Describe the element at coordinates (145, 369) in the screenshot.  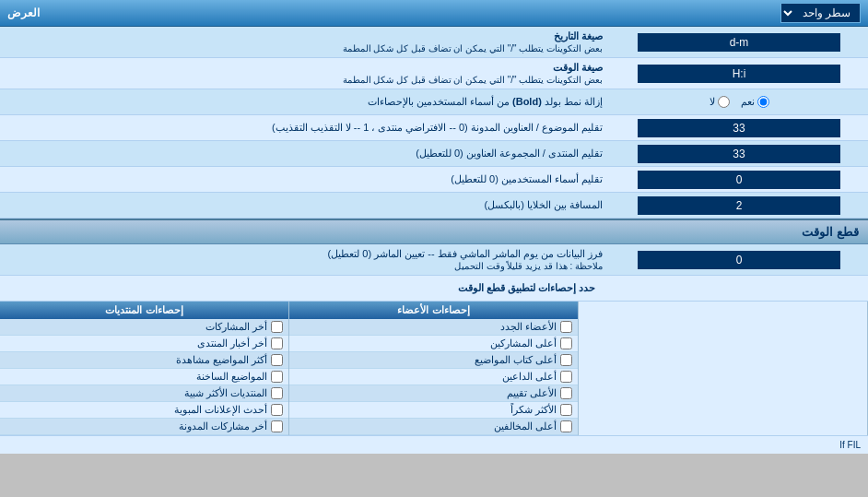
I see `stats-forums-col: إحصاءات المنتديات أخر المشاركات أخر أخبا…` at that location.